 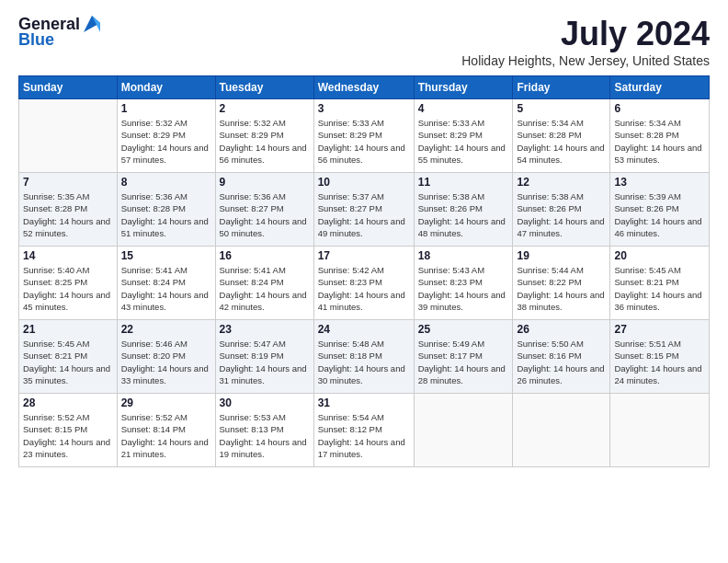 I want to click on calendar-cell: 3Sunrise: 5:33 AM Sunset: 8:29 PM Daylig…, so click(x=364, y=136).